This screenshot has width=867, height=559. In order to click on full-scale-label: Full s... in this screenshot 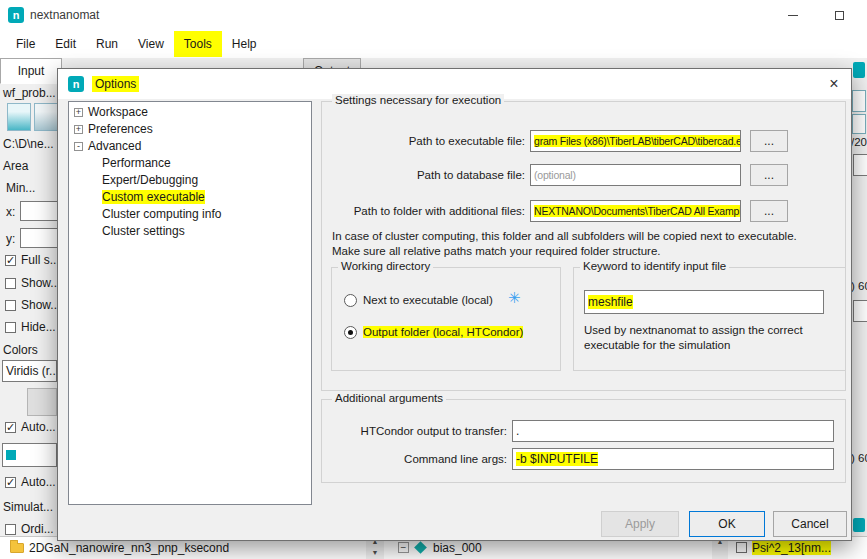, I will do `click(40, 260)`.